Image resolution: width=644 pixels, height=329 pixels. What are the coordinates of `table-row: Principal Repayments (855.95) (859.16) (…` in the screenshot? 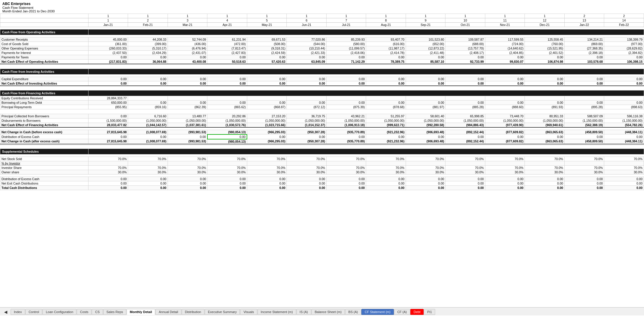 It's located at (322, 107).